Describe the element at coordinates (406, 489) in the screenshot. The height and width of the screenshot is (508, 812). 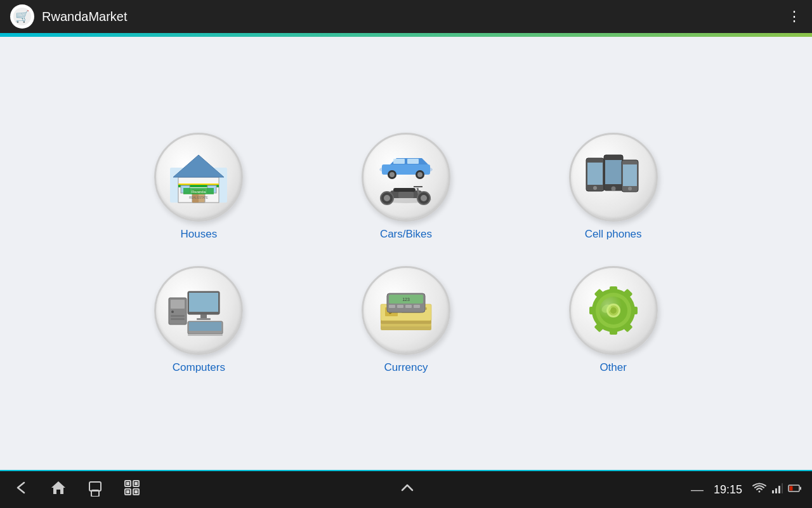
I see `bottom-bar: — 19:15` at that location.